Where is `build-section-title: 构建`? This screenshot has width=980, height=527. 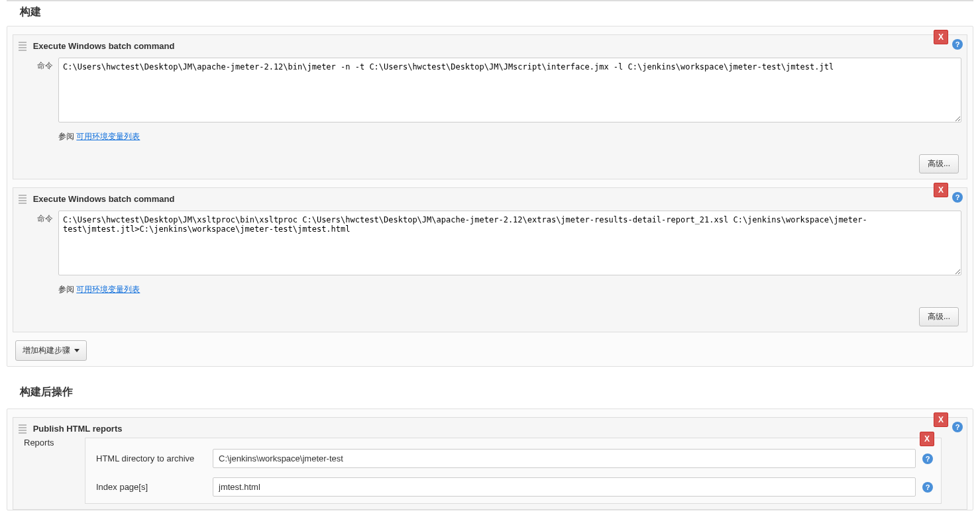
build-section-title: 构建 is located at coordinates (490, 15).